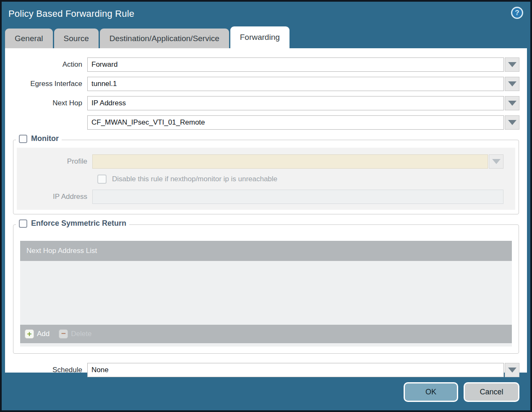 Image resolution: width=532 pixels, height=412 pixels. Describe the element at coordinates (266, 179) in the screenshot. I see `monitor-panel: Profile Disable this rule if nexthop/mon…` at that location.